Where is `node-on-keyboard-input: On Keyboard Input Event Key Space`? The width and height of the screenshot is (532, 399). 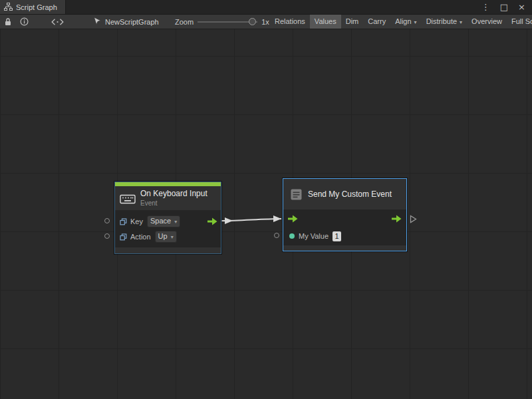
node-on-keyboard-input: On Keyboard Input Event Key Space is located at coordinates (168, 218).